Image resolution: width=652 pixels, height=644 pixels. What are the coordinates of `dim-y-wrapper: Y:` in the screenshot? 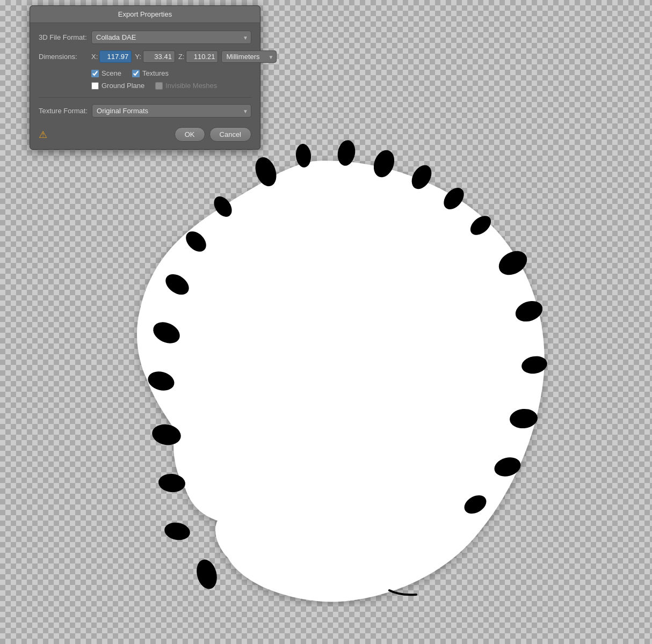 It's located at (155, 57).